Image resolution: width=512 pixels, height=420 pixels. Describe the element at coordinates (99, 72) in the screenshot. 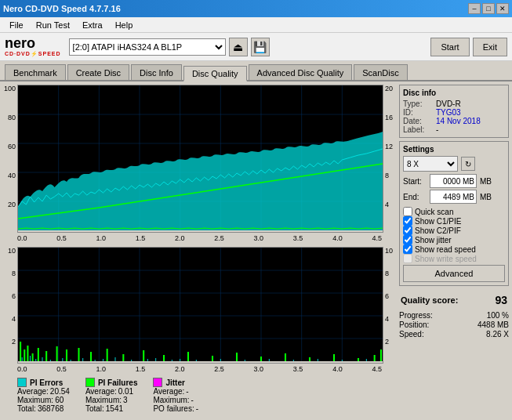

I see `tab-create-disc: Create Disc` at that location.